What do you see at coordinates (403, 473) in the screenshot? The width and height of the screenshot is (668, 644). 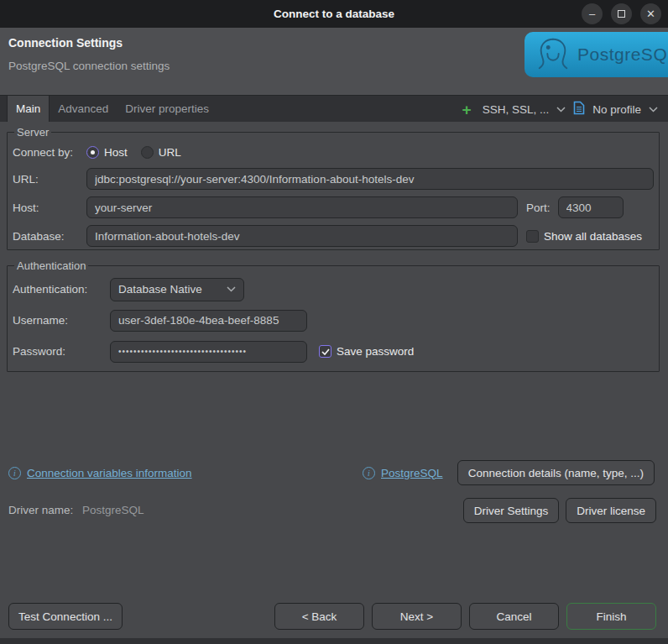 I see `driver-info-group: i PostgreSQL` at bounding box center [403, 473].